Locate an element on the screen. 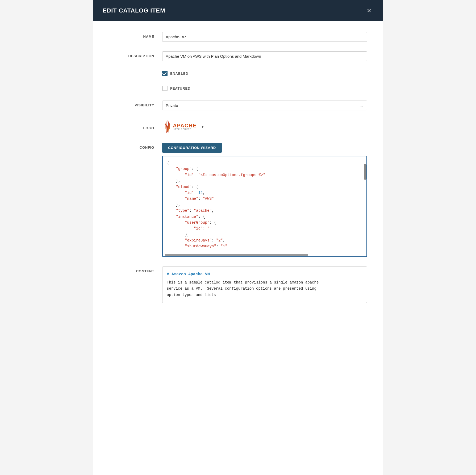  description-label: DESCRIPTION is located at coordinates (136, 55).